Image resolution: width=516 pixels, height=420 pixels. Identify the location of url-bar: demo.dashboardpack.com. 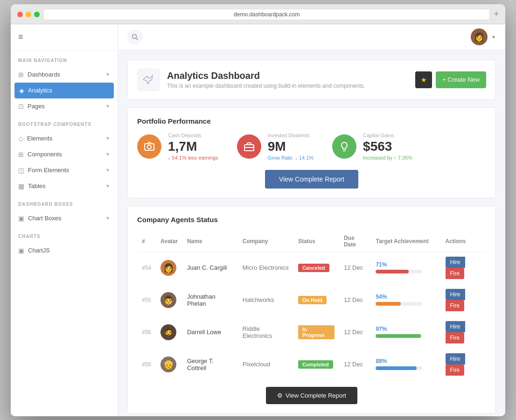
(267, 14).